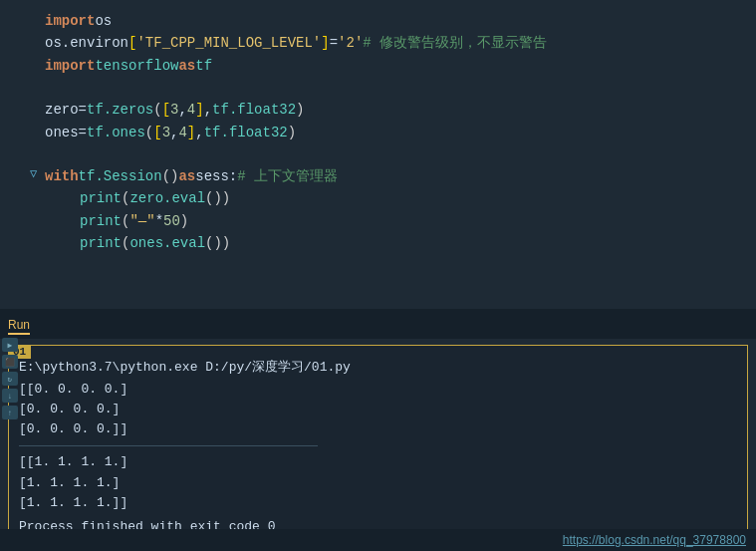 The image size is (756, 551). What do you see at coordinates (378, 176) in the screenshot?
I see `code-line-8: ▽ with tf.Session() as sess: # 上下文管理器` at bounding box center [378, 176].